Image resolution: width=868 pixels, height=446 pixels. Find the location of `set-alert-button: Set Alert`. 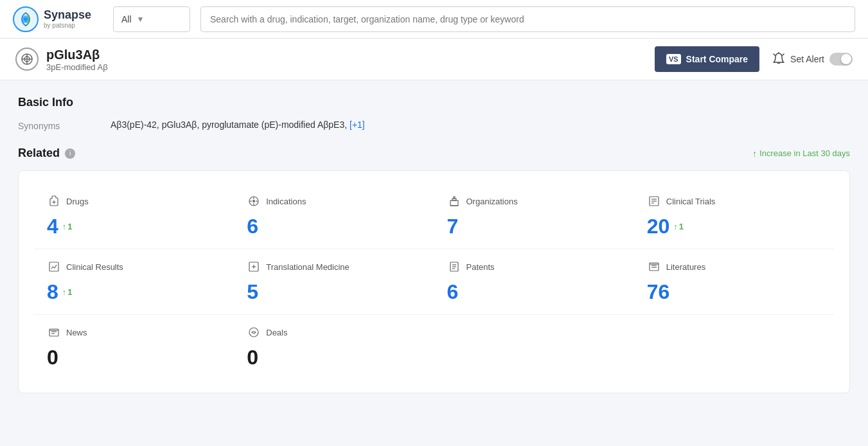

set-alert-button: Set Alert is located at coordinates (812, 59).